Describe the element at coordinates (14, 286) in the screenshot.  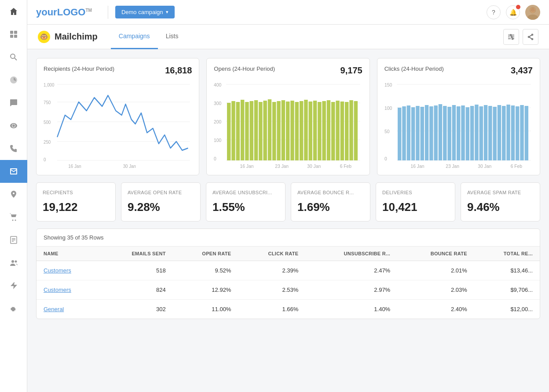
I see `sidebar-item-lightning` at that location.